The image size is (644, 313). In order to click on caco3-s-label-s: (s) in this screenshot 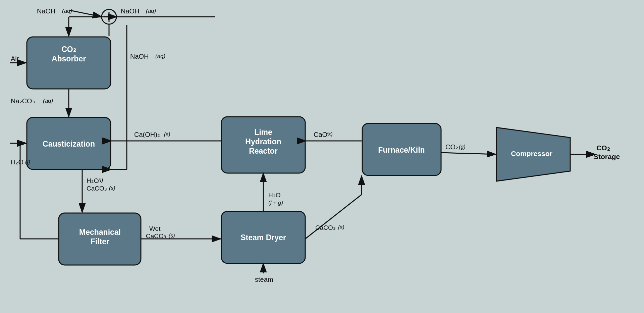, I will do `click(112, 188)`.